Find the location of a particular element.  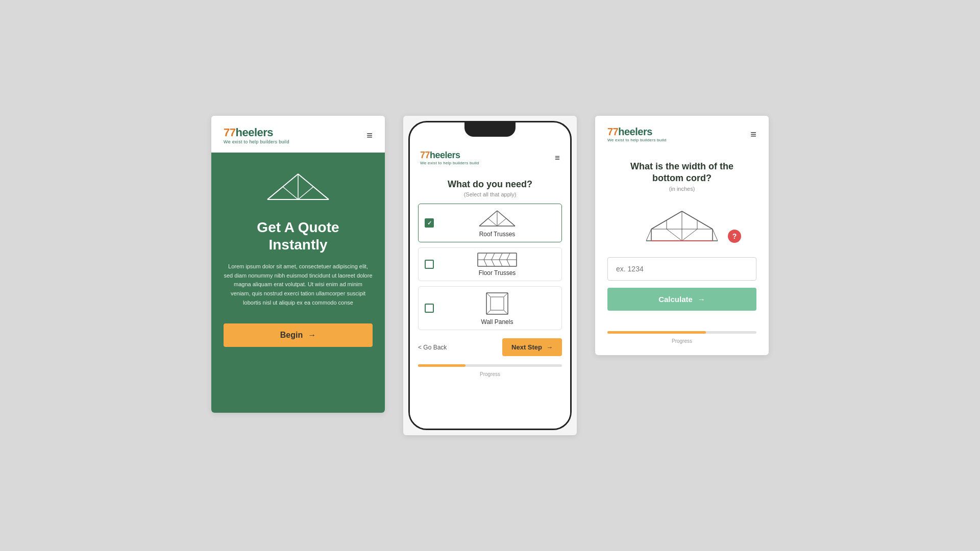

checkbox-wall-panels is located at coordinates (429, 308).